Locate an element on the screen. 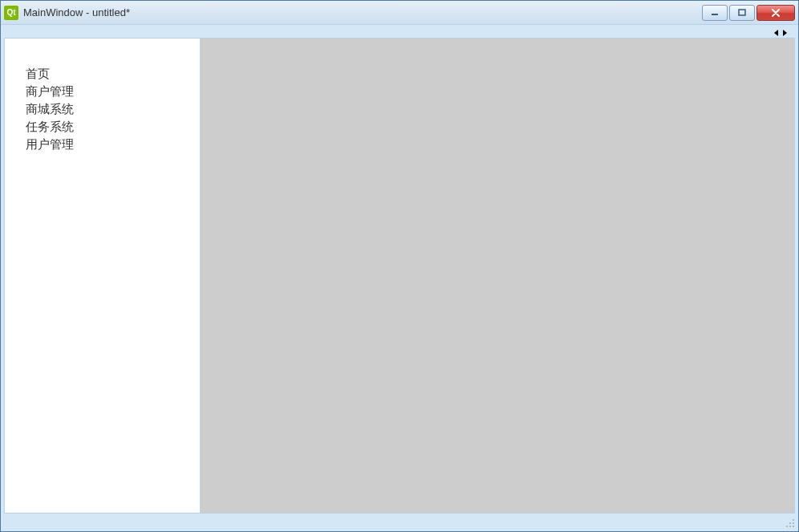 The width and height of the screenshot is (799, 532). sidebar-item-mall: 商城系统 is located at coordinates (112, 109).